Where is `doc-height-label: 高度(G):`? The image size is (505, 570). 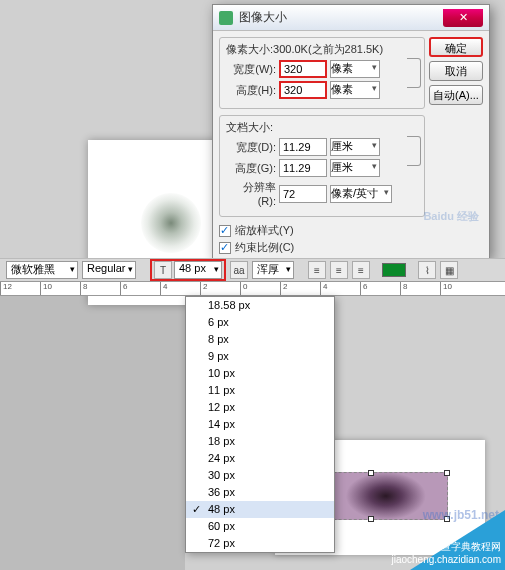
doc-height-label: 高度(G): is located at coordinates (251, 168).